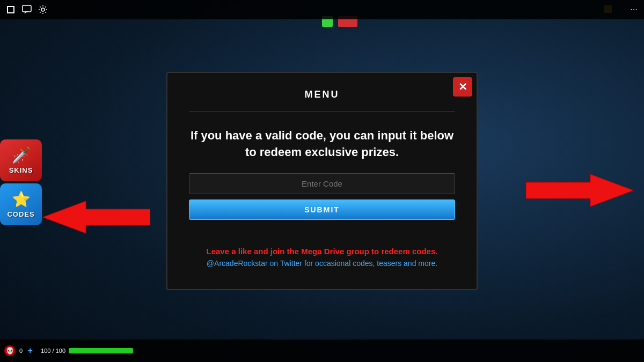 Image resolution: width=644 pixels, height=362 pixels. I want to click on submit-button: SUBMIT, so click(322, 210).